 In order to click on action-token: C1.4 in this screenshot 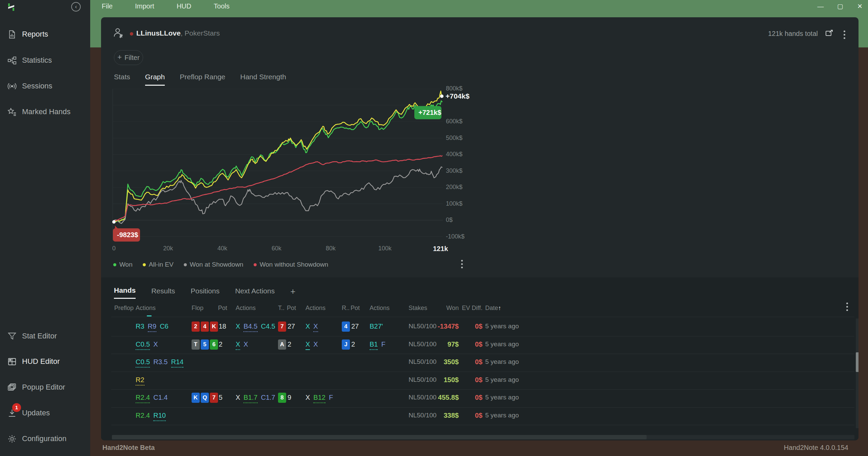, I will do `click(160, 398)`.